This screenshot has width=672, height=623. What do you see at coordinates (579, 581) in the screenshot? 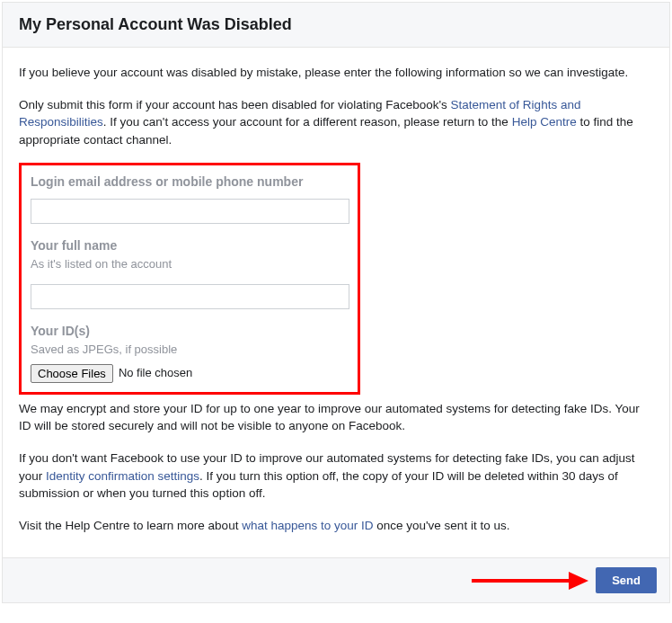
I see `arrow-head-icon` at bounding box center [579, 581].